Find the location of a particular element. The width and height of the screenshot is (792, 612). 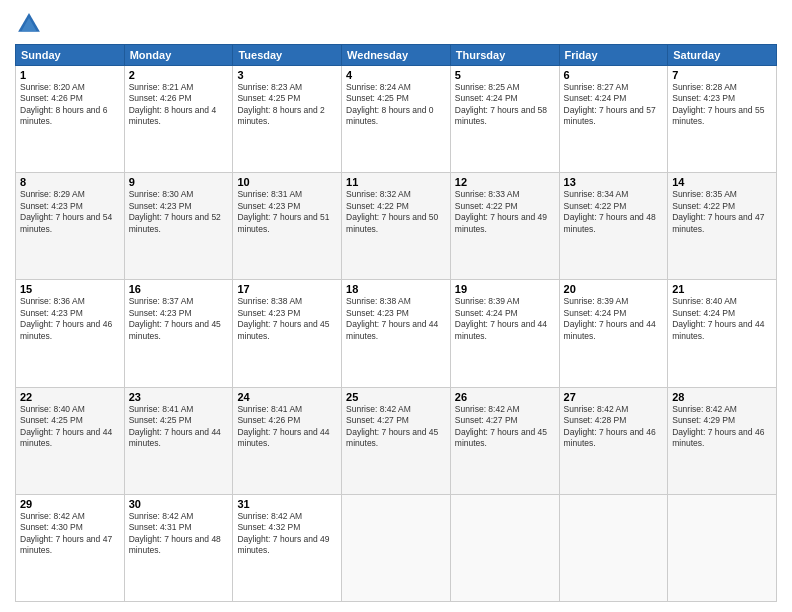

day-of-week-header: Monday is located at coordinates (178, 56).